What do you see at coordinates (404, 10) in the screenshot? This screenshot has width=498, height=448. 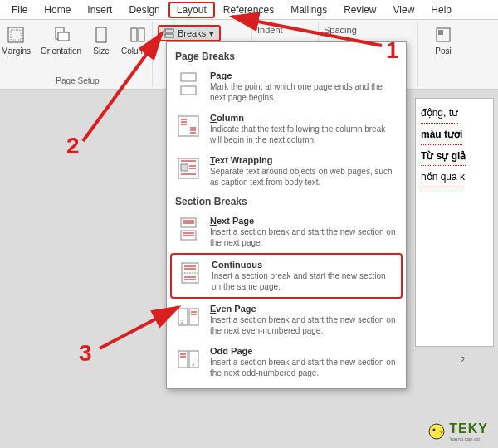 I see `tab-view: View` at bounding box center [404, 10].